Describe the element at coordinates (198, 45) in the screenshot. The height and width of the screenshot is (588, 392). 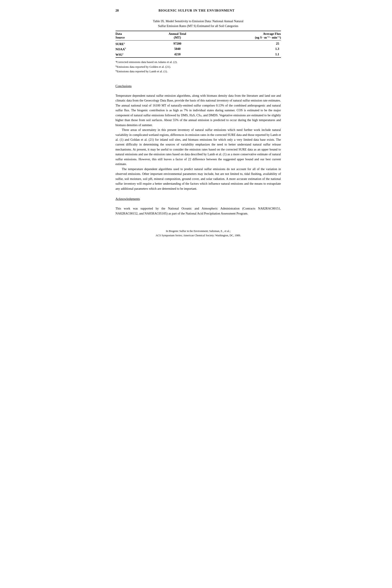
I see `data-table: Data Source Annual Total (MT) Average Fl…` at that location.